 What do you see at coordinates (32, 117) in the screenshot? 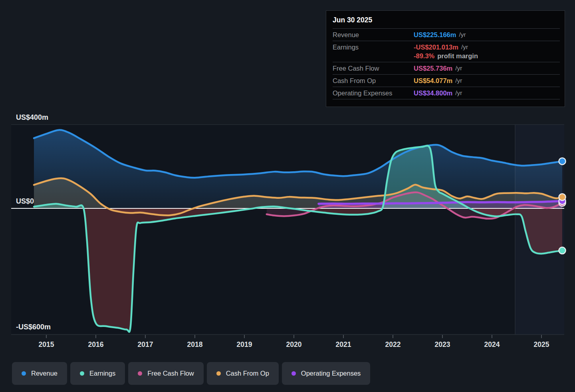
I see `y-axis-label: US$400m` at bounding box center [32, 117].